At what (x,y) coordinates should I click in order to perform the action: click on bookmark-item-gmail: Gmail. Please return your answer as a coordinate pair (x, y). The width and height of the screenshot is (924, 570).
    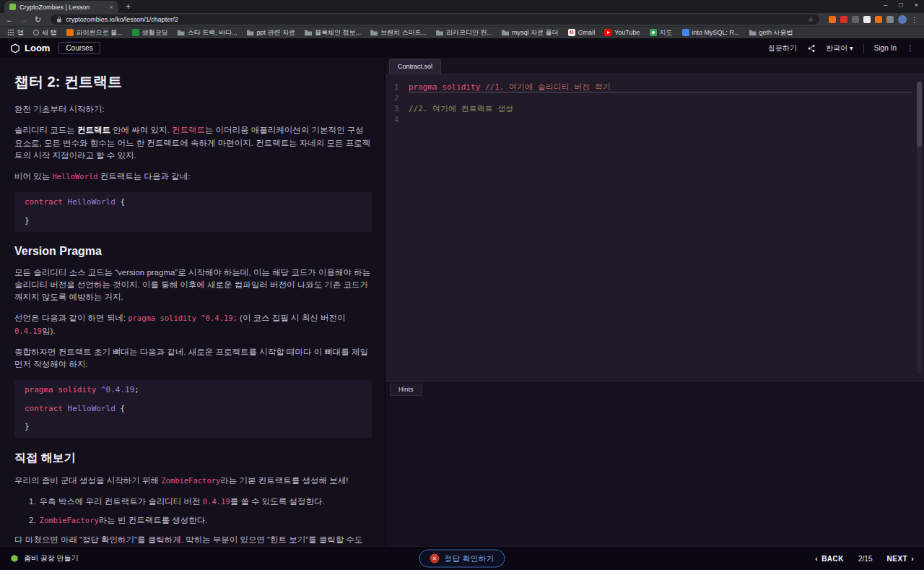
    Looking at the image, I should click on (582, 33).